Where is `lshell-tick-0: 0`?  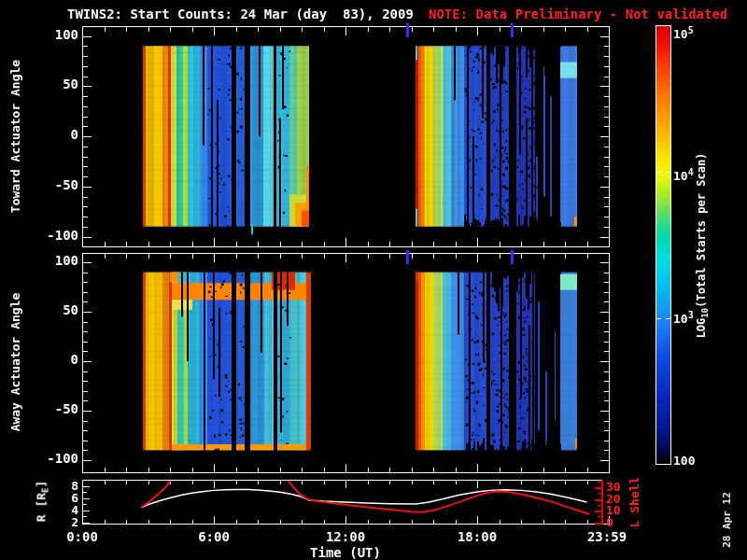
lshell-tick-0: 0 is located at coordinates (610, 523).